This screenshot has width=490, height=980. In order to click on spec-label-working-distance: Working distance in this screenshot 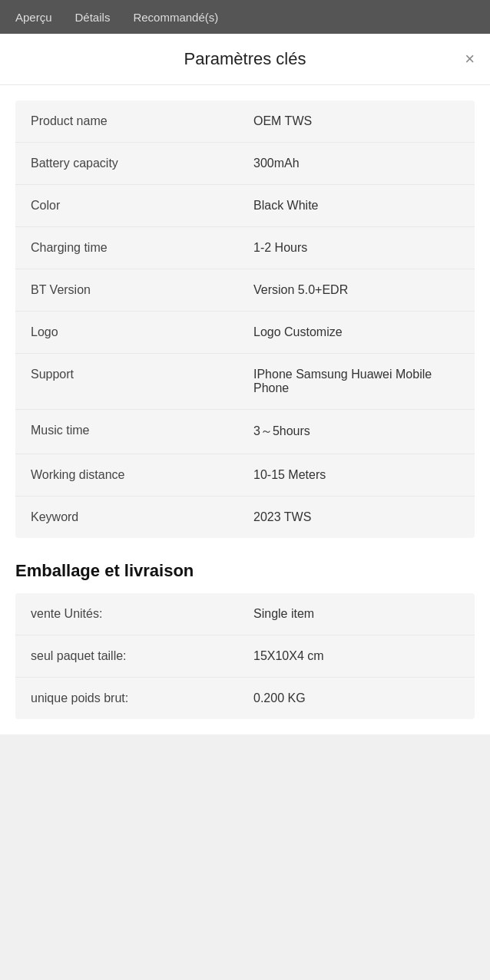, I will do `click(142, 475)`.